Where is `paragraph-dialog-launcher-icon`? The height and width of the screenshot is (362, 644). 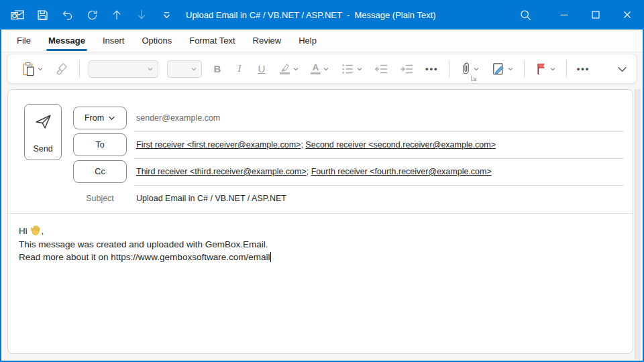 paragraph-dialog-launcher-icon is located at coordinates (474, 78).